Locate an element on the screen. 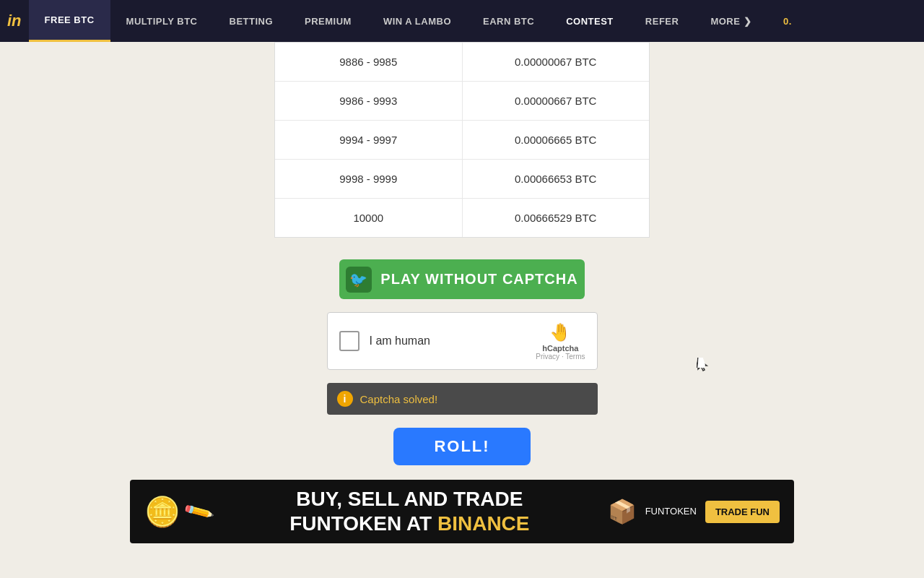 This screenshot has width=924, height=578. nav-item-betting: BETTING is located at coordinates (251, 21).